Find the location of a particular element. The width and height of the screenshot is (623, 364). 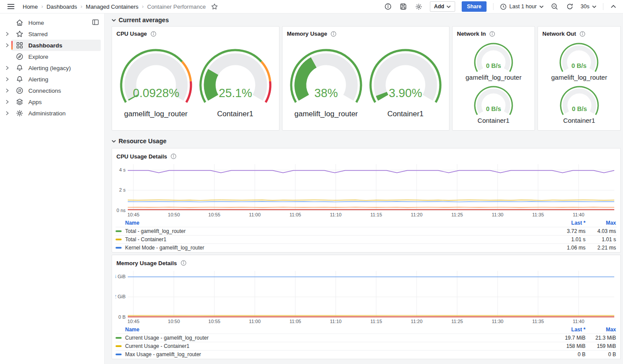

series-max-value: 1.01 s is located at coordinates (601, 239).